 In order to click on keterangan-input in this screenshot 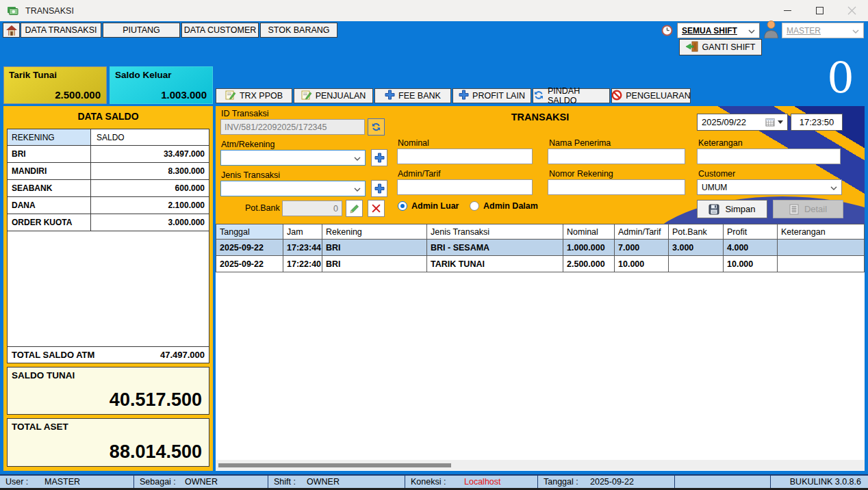, I will do `click(769, 156)`.